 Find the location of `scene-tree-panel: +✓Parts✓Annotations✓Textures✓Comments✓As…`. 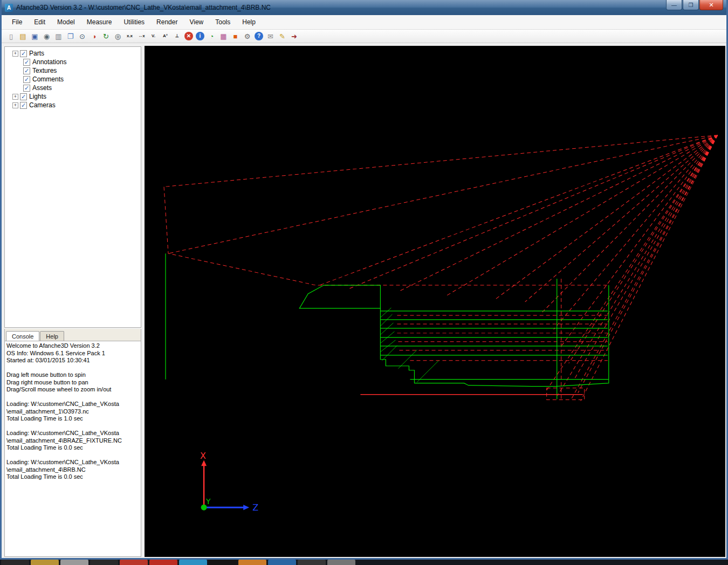

scene-tree-panel: +✓Parts✓Annotations✓Textures✓Comments✓As… is located at coordinates (73, 187).